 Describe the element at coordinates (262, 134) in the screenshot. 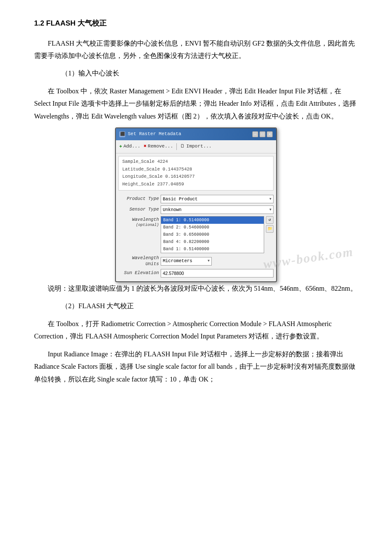

I see `titlebar-controls: — □ ✕` at that location.